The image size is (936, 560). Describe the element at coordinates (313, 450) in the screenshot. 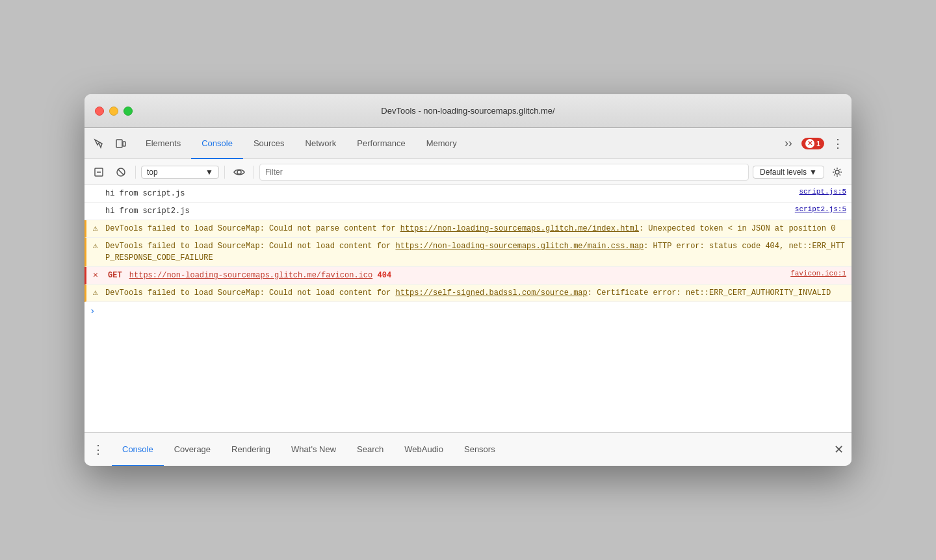

I see `drawer-tab-whats-new: What's New` at that location.